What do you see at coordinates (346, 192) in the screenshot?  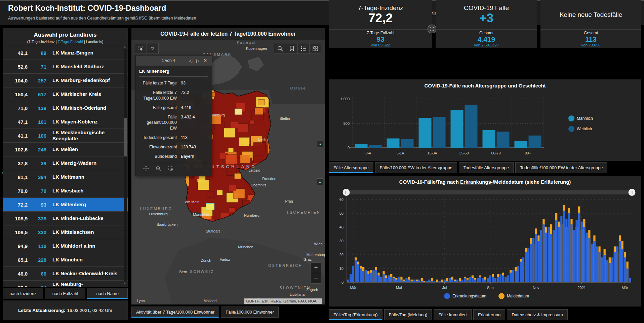 I see `slider-handle-left` at bounding box center [346, 192].